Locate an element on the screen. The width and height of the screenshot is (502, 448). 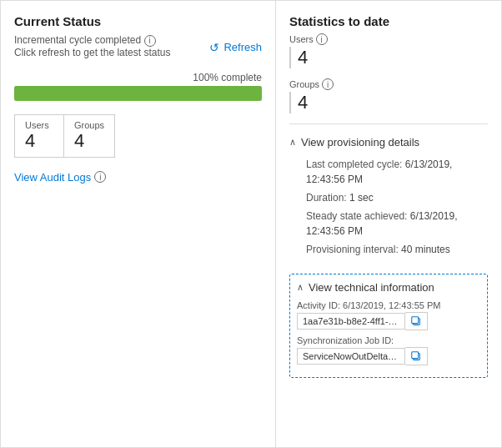
groups-stat-value: 4 is located at coordinates (89, 141).